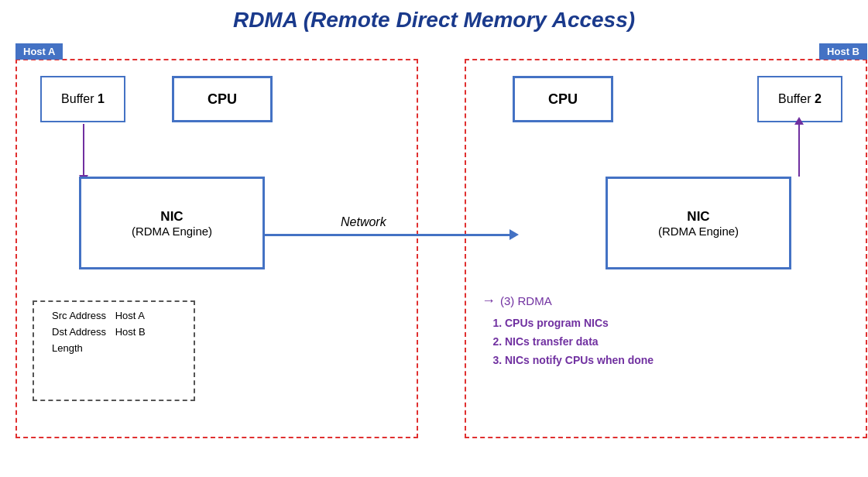 This screenshot has height=477, width=868. I want to click on host-a-label: Host A, so click(39, 51).